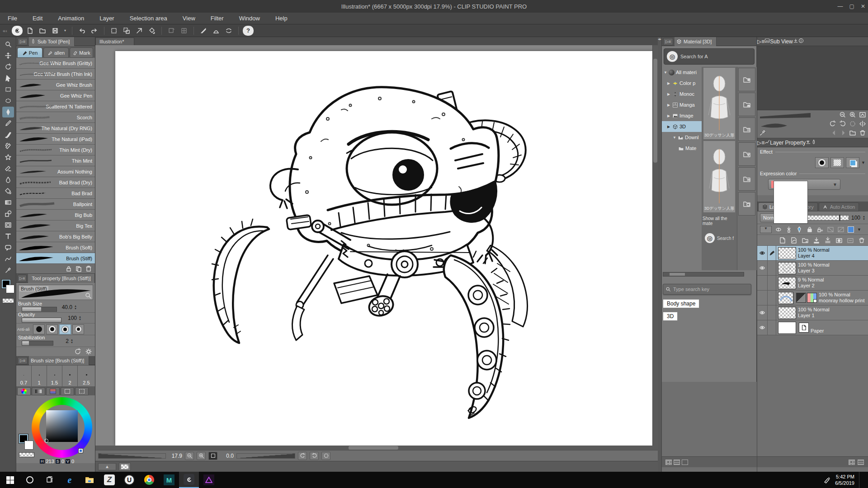 The height and width of the screenshot is (488, 868). I want to click on brush-size-value: 40.0, so click(66, 307).